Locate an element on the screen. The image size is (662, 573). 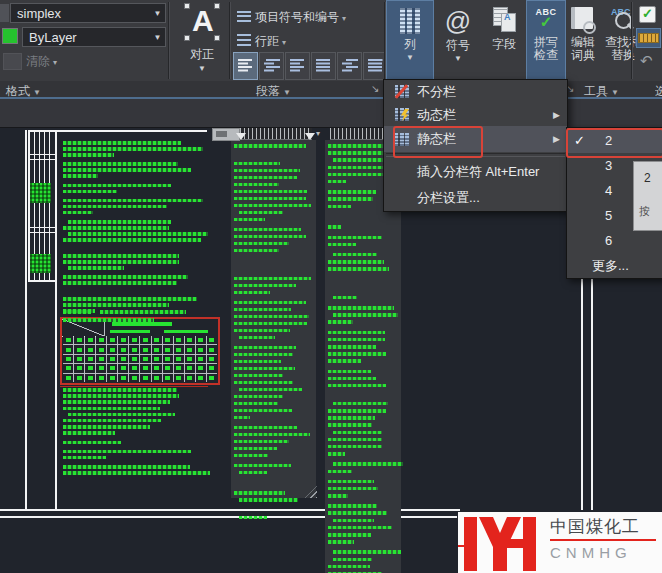
checkmark-icon: ✓ is located at coordinates (580, 140).